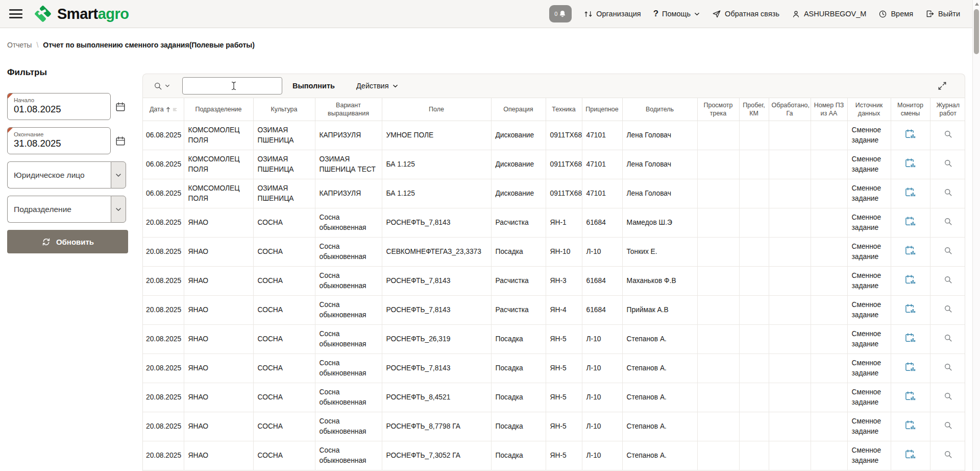 The height and width of the screenshot is (471, 980). I want to click on menu-toggle-button, so click(16, 14).